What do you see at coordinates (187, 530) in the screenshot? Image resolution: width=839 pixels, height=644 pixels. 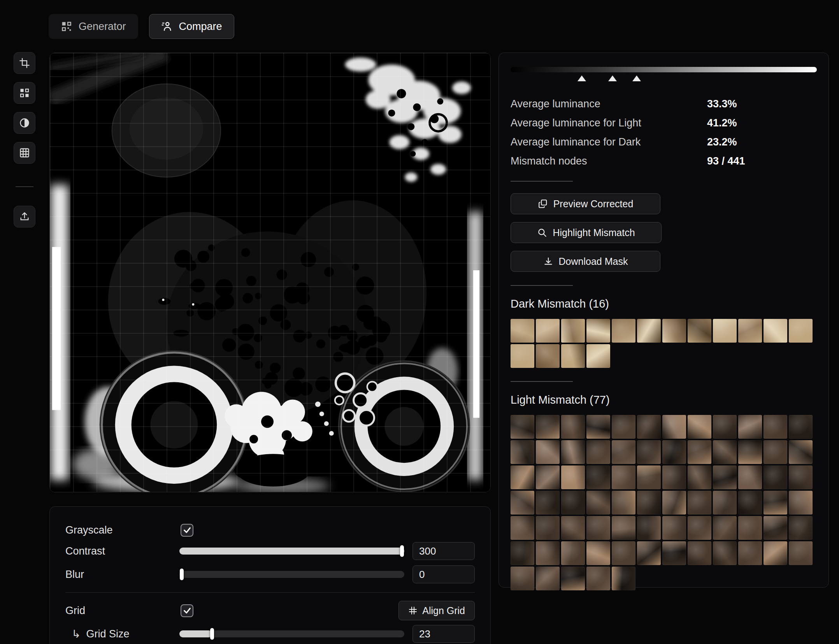 I see `grayscale-checkbox` at bounding box center [187, 530].